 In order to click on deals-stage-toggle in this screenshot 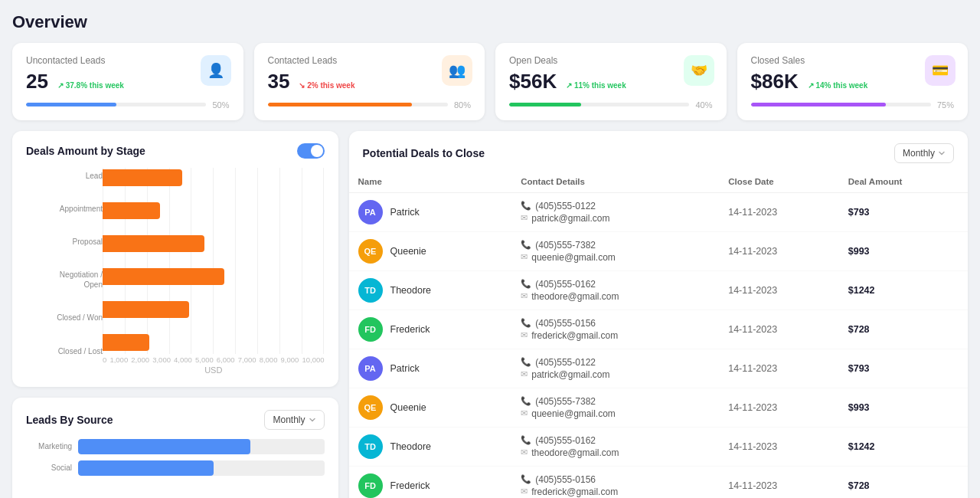, I will do `click(311, 151)`.